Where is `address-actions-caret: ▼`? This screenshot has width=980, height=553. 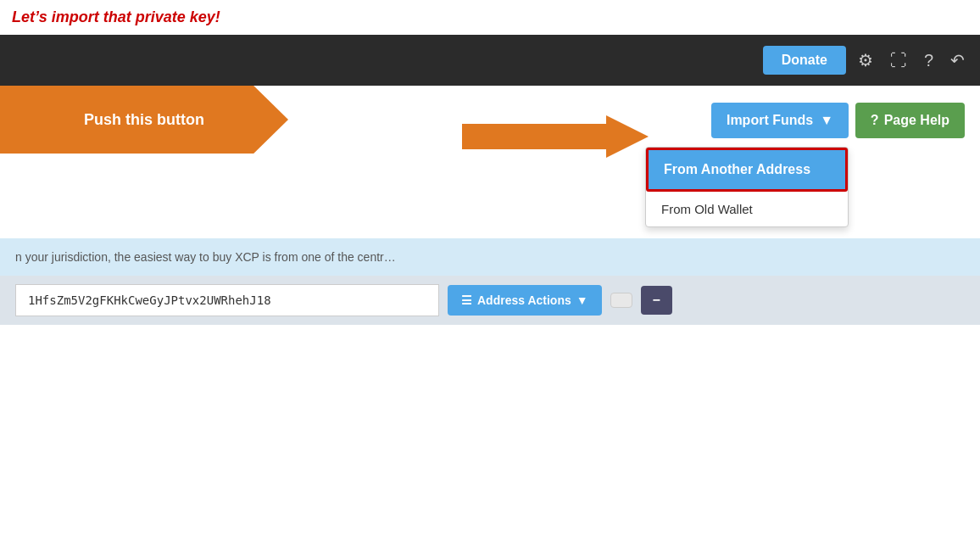
address-actions-caret: ▼ is located at coordinates (582, 300).